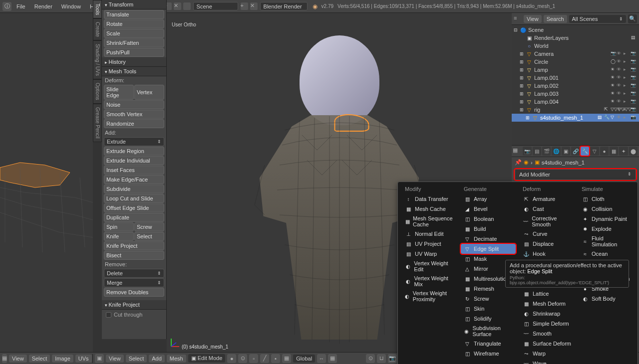 The height and width of the screenshot is (364, 639). I want to click on uv-image-menu: Image, so click(63, 359).